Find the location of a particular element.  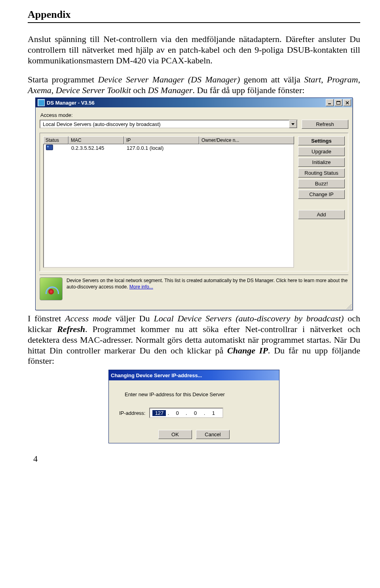

col-owner: Owner/Device n... is located at coordinates (247, 140).